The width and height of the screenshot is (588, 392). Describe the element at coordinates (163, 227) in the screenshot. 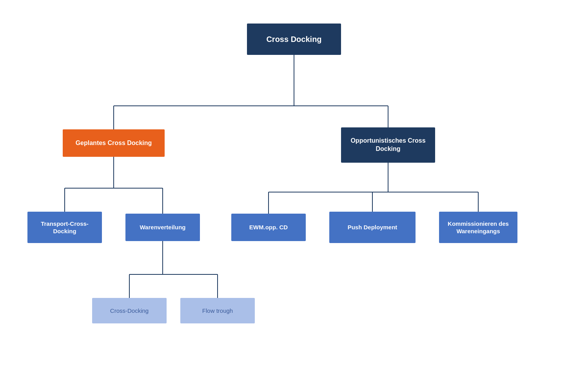

I see `warenverteilung-label: Warenverteilung` at that location.